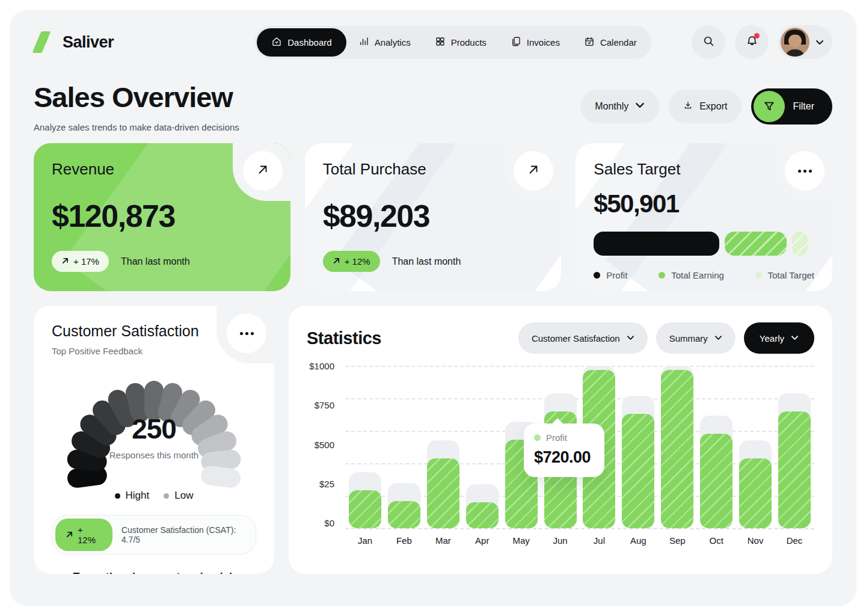 Image resolution: width=866 pixels, height=616 pixels. I want to click on y-tick-label: $25, so click(327, 484).